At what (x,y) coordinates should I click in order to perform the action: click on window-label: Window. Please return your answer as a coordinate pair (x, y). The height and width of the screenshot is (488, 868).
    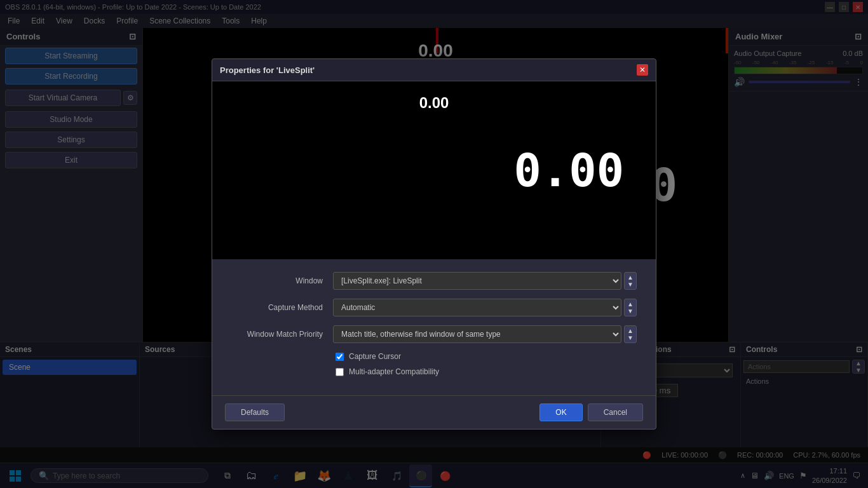
    Looking at the image, I should click on (282, 281).